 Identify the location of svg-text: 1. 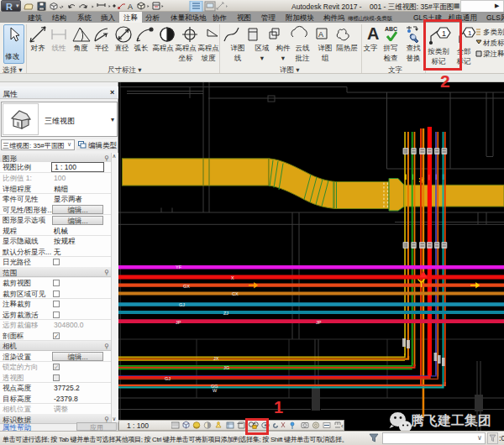
(470, 34).